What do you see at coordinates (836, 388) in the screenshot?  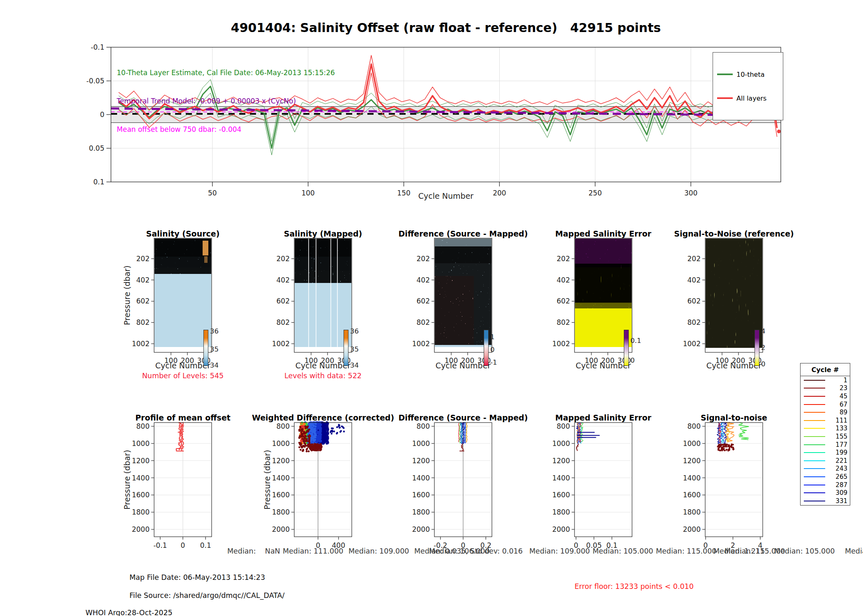 I see `cycle-legend-label: 23` at bounding box center [836, 388].